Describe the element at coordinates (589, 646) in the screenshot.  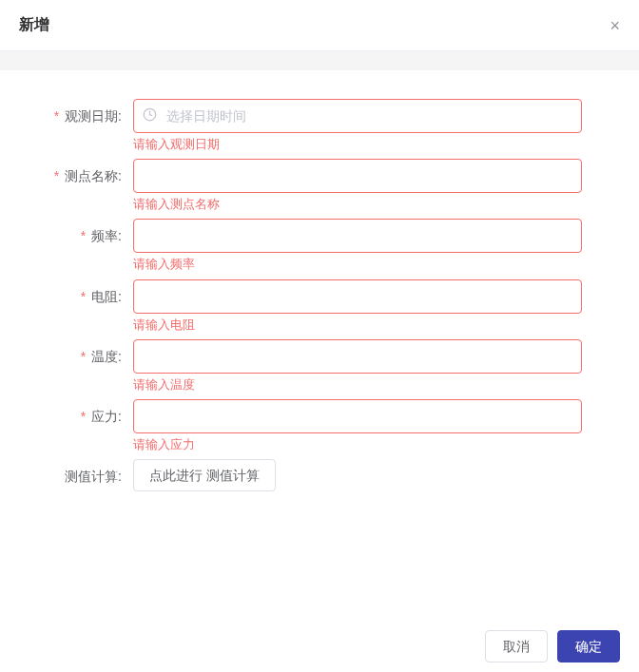
I see `confirm-button: 确定` at that location.